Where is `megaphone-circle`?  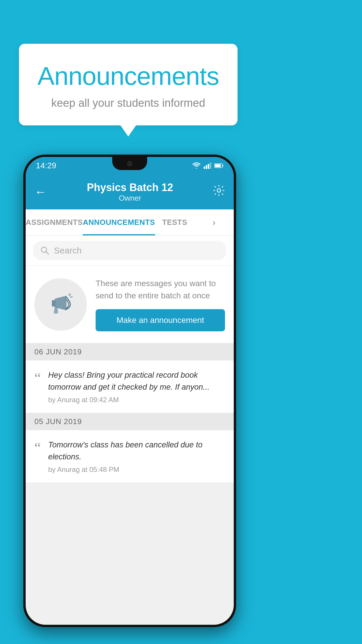
megaphone-circle is located at coordinates (61, 304).